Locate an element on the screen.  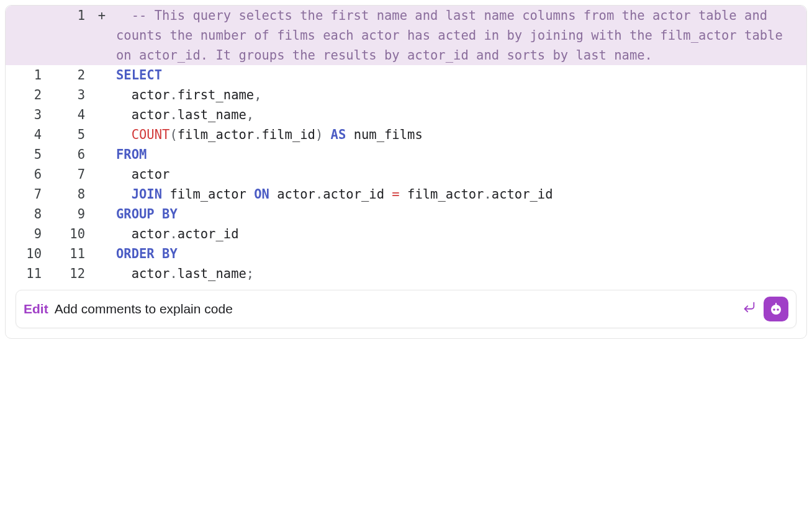
line-number-old: 10 is located at coordinates (27, 254).